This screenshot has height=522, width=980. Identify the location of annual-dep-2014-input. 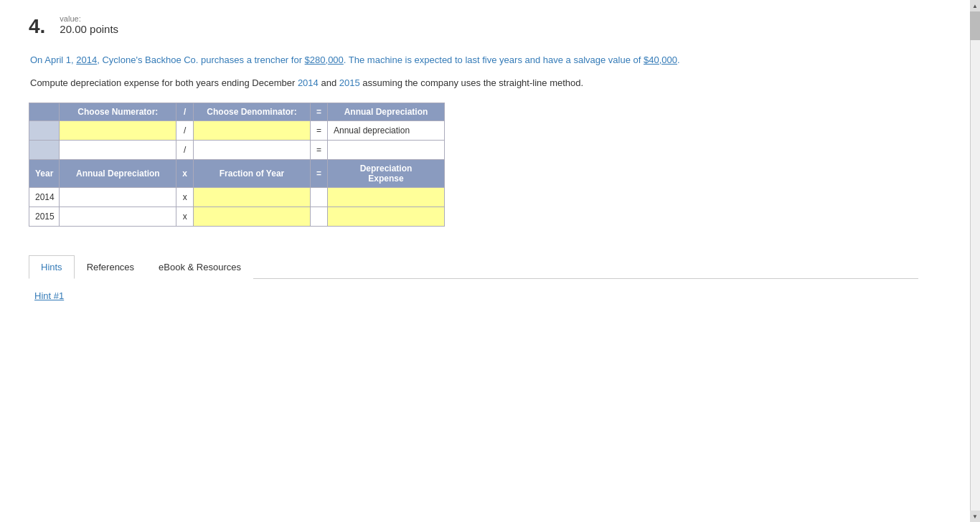
(118, 197).